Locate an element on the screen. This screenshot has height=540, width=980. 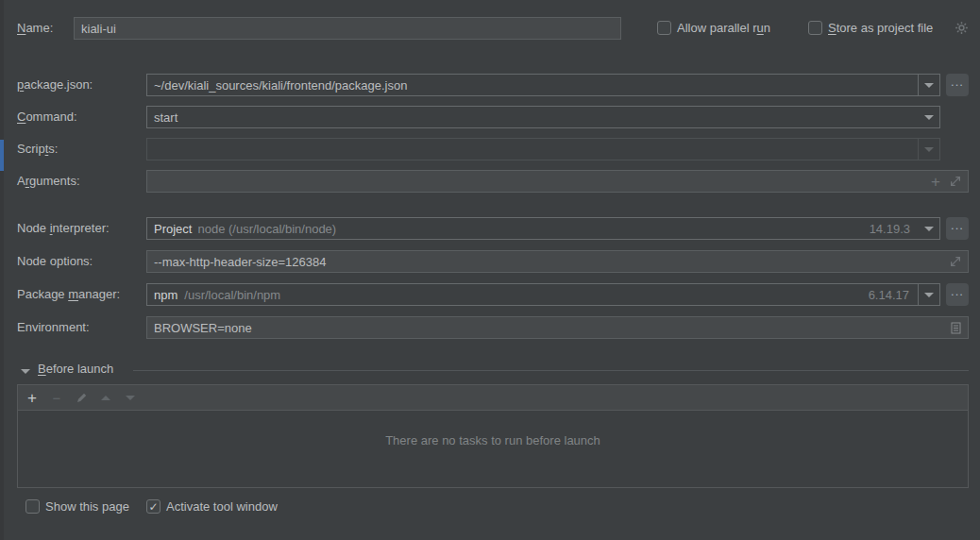
environment-label: Environment: is located at coordinates (53, 328).